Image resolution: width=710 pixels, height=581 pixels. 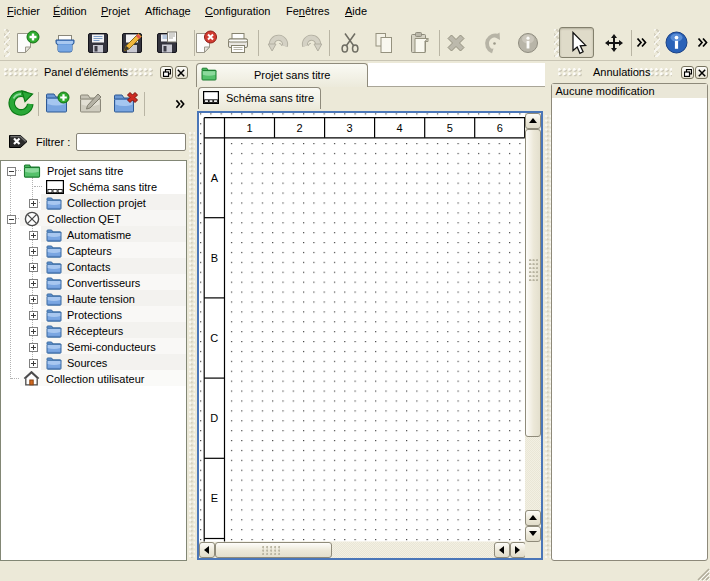 What do you see at coordinates (215, 178) in the screenshot?
I see `svg-text: A` at bounding box center [215, 178].